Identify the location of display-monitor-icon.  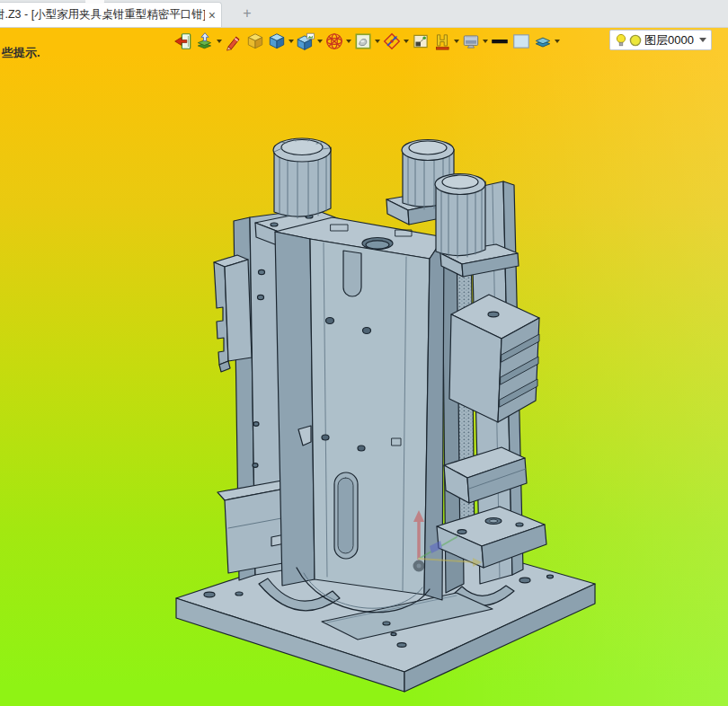
(475, 41).